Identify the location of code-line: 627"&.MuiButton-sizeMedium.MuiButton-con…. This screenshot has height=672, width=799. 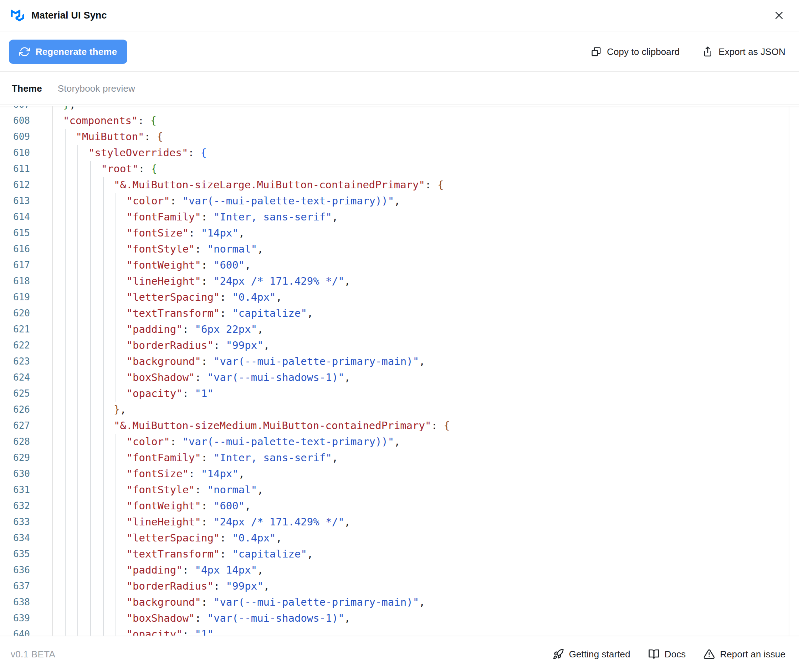
(400, 426).